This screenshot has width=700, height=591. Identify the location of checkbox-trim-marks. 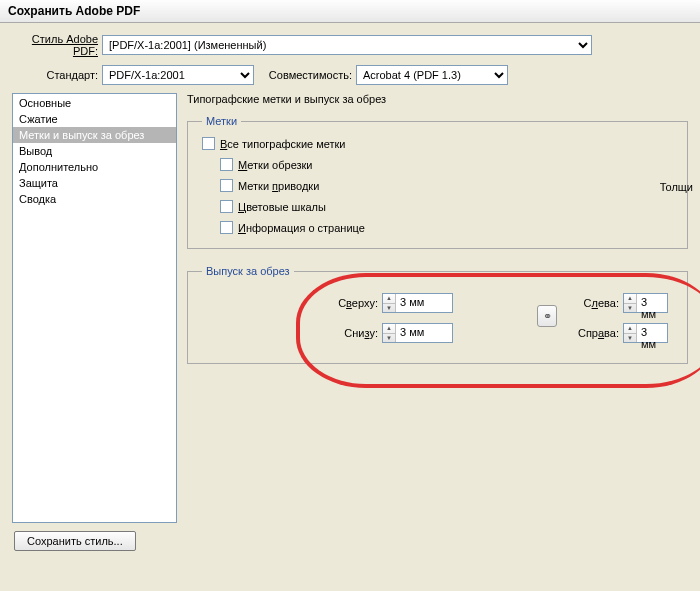
(226, 164).